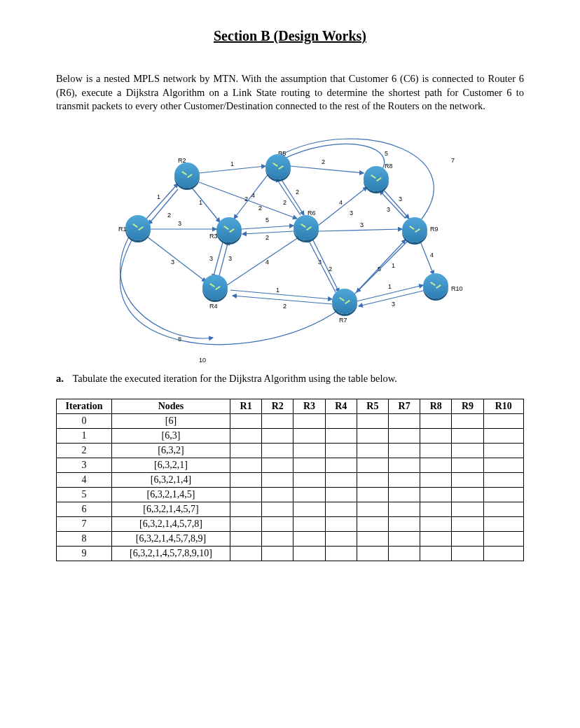  What do you see at coordinates (290, 495) in the screenshot?
I see `table-row: 5[6,3,2,1,4,5]` at bounding box center [290, 495].